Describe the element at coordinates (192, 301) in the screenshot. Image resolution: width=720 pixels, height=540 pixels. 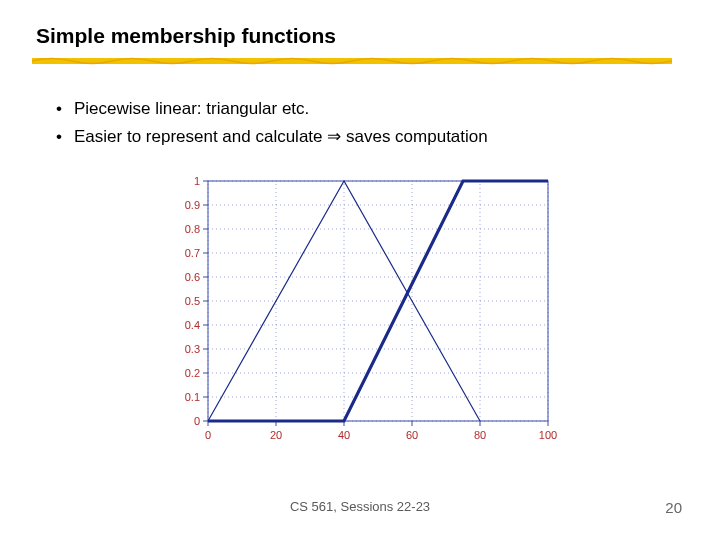
I see `svg-text: 0.5` at that location.